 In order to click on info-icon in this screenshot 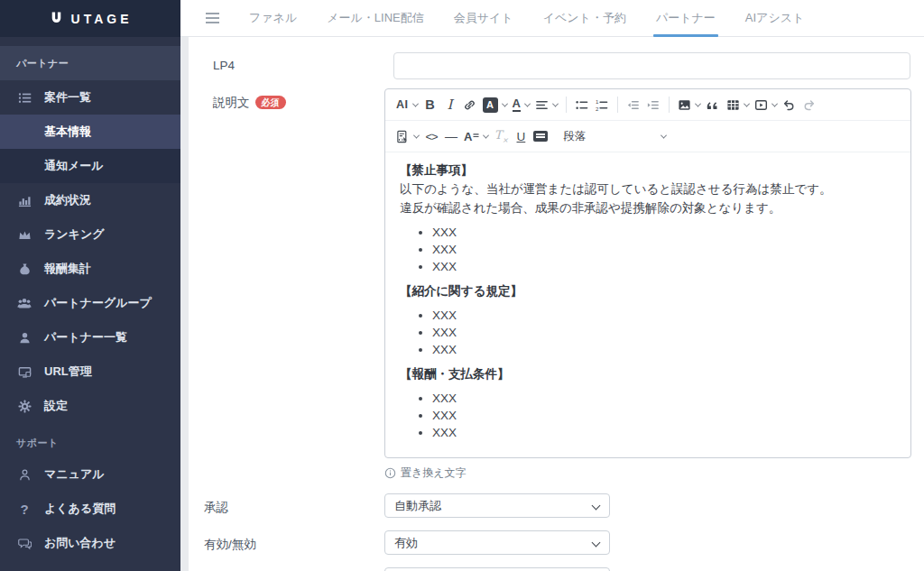, I will do `click(390, 473)`.